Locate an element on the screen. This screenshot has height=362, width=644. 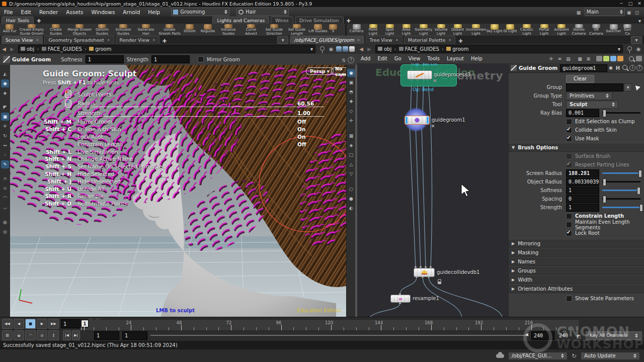
brush-options-section: Brush Options is located at coordinates (577, 147).